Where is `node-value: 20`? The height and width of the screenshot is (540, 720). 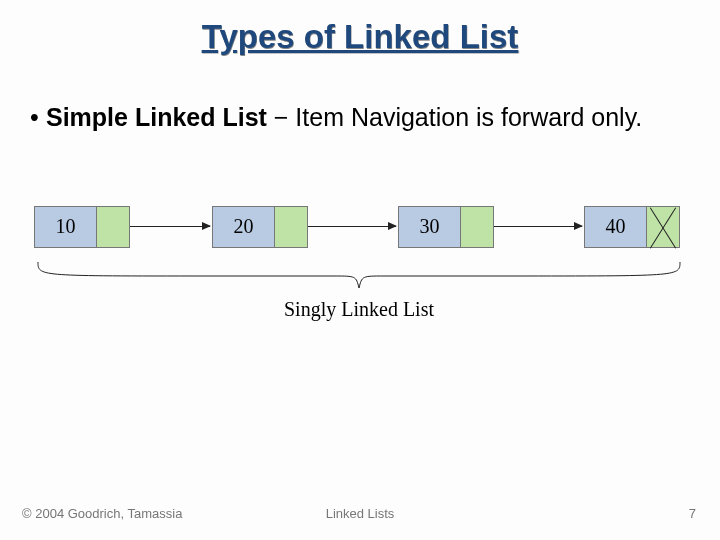 node-value: 20 is located at coordinates (244, 227).